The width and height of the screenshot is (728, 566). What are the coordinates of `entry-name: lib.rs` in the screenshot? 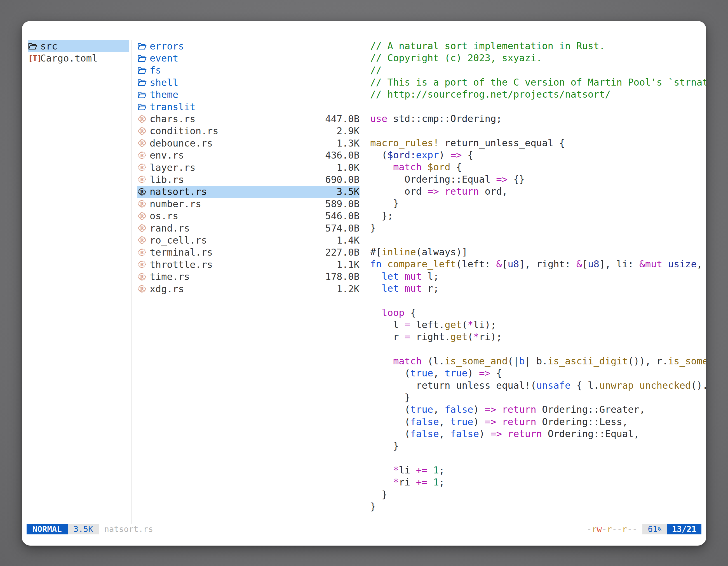 It's located at (236, 180).